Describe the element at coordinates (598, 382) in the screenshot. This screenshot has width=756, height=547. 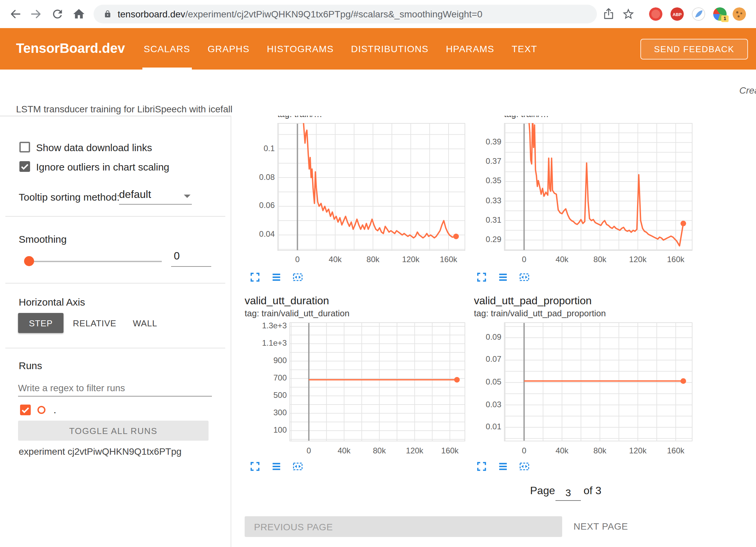
I see `chart-canvas` at that location.